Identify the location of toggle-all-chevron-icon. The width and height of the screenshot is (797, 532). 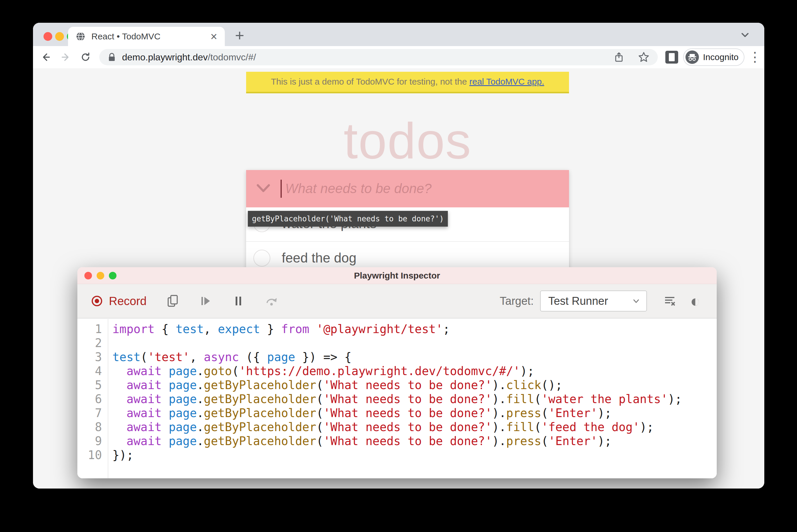
(264, 189).